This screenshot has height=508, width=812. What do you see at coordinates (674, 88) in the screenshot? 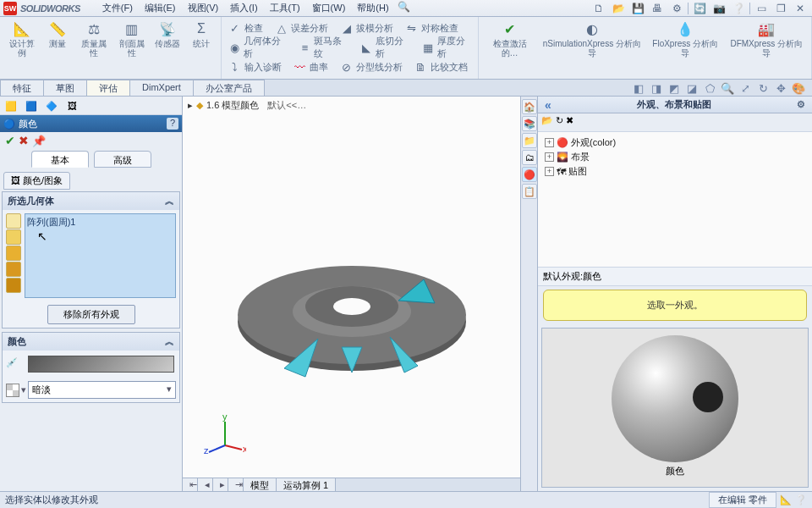
I see `iso-icon: ◩` at bounding box center [674, 88].